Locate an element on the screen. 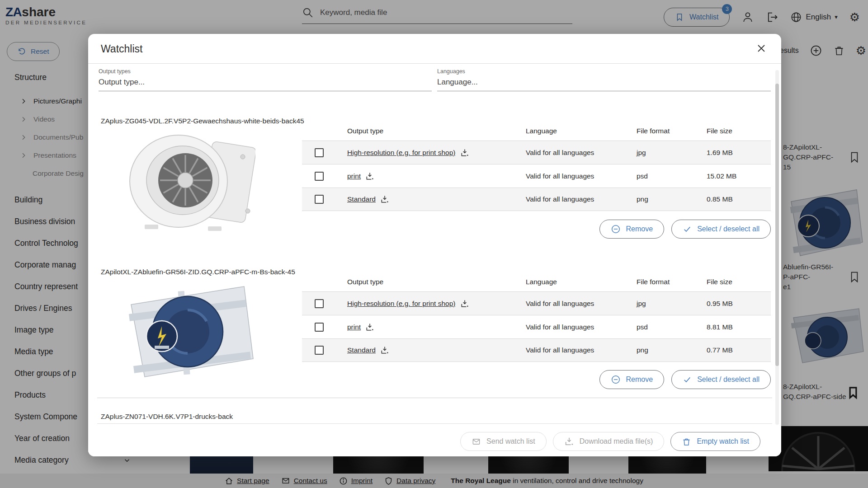 The image size is (868, 488). send-watch-list-button: Send watch list is located at coordinates (504, 441).